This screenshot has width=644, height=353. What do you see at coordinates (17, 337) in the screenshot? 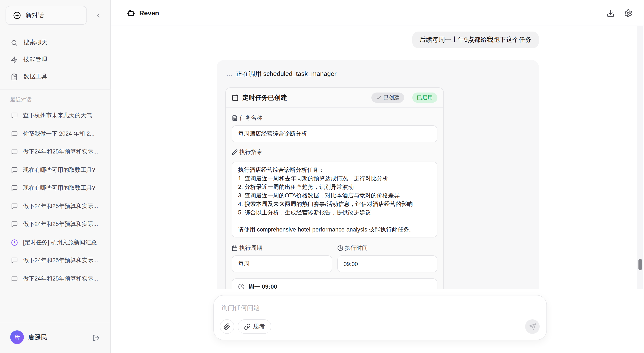
I see `avatar: 唐` at bounding box center [17, 337].